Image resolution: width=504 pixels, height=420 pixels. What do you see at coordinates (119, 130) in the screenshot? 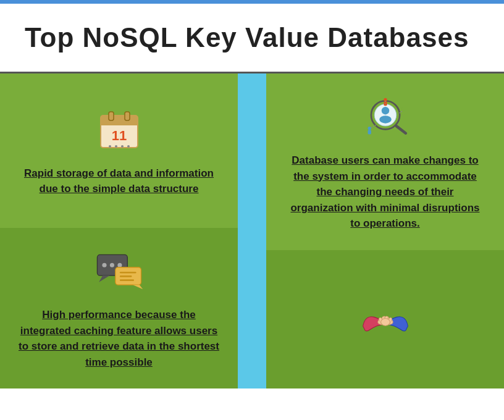
I see `calendar-icon: 11` at bounding box center [119, 130].